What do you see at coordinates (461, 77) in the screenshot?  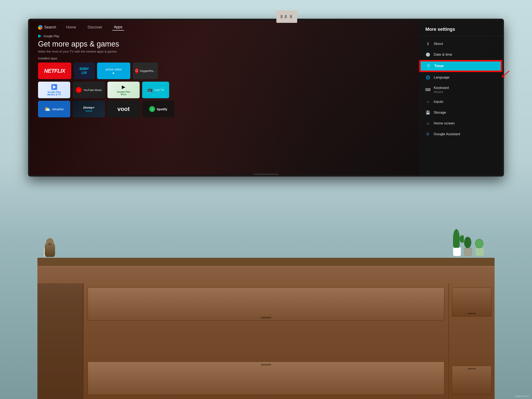 I see `settings-language: 🌐 Language` at bounding box center [461, 77].